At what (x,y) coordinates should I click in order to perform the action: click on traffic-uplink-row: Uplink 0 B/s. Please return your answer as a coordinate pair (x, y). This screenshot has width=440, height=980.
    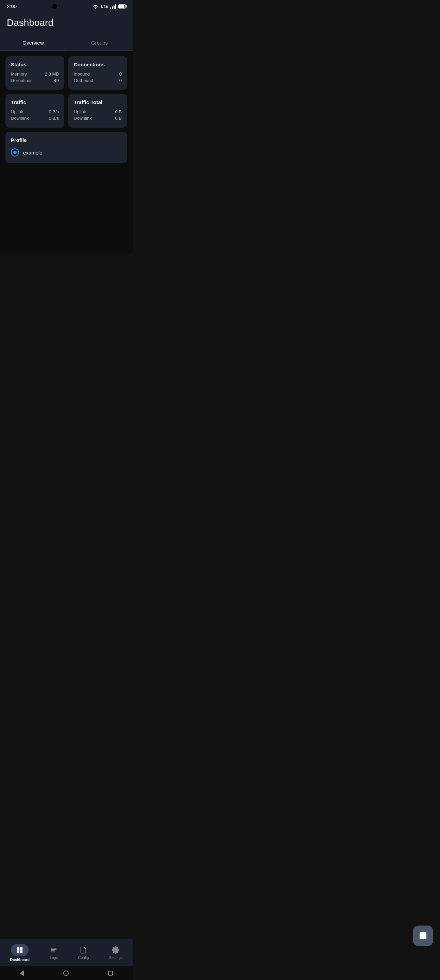
    Looking at the image, I should click on (35, 112).